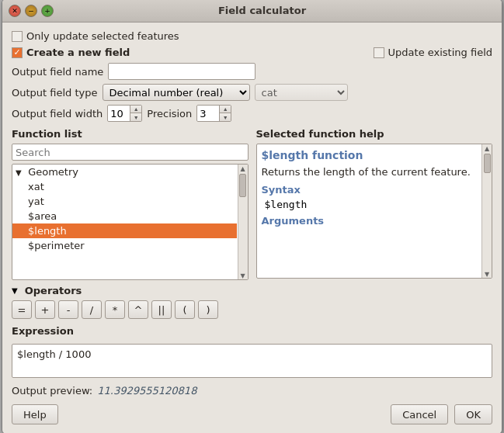 Image resolution: width=504 pixels, height=433 pixels. Describe the element at coordinates (15, 11) in the screenshot. I see `close-button: ✕` at that location.